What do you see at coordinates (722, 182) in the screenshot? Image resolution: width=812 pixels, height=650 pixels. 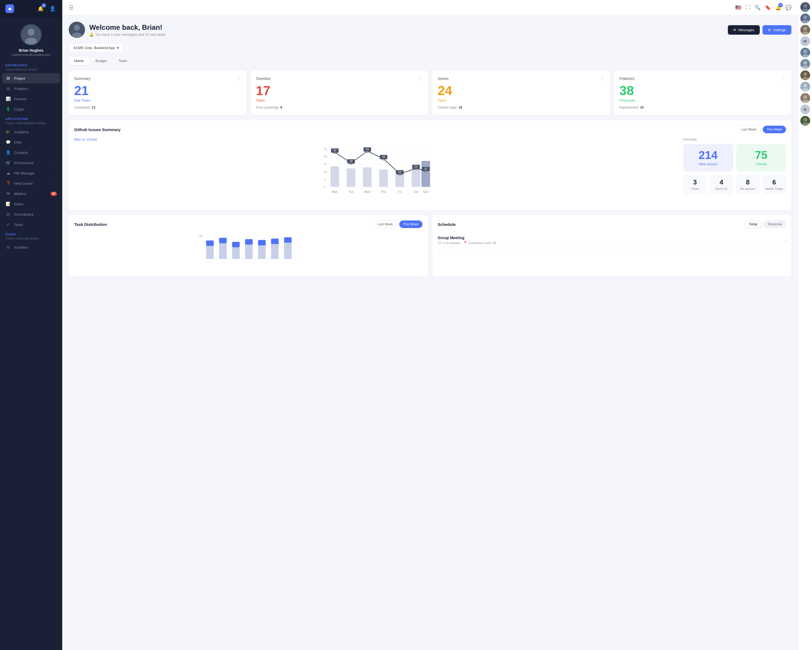 I see `wont-fix-num: 4` at bounding box center [722, 182].